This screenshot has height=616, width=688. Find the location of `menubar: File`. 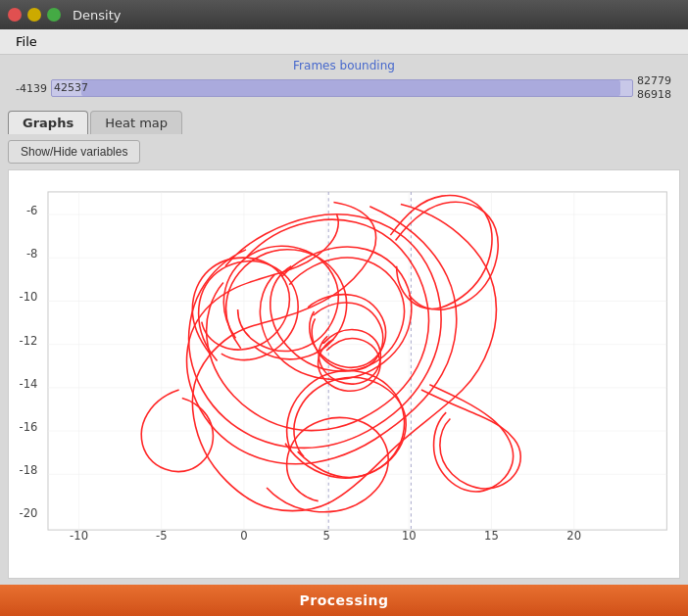

menubar: File is located at coordinates (344, 42).